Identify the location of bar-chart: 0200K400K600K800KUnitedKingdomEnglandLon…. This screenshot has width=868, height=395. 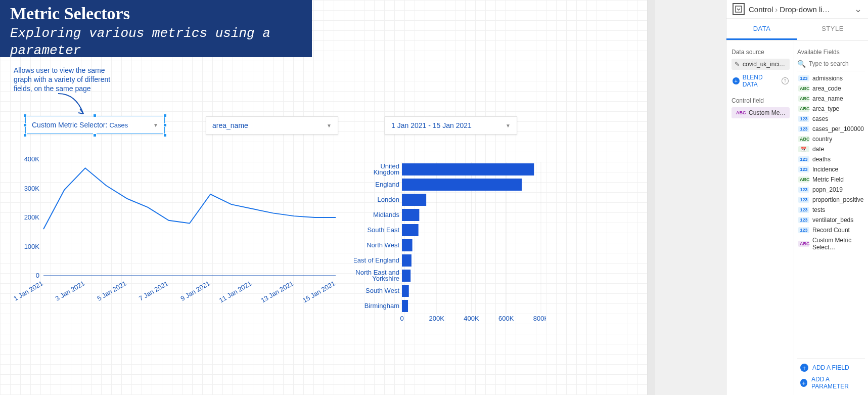
(450, 243).